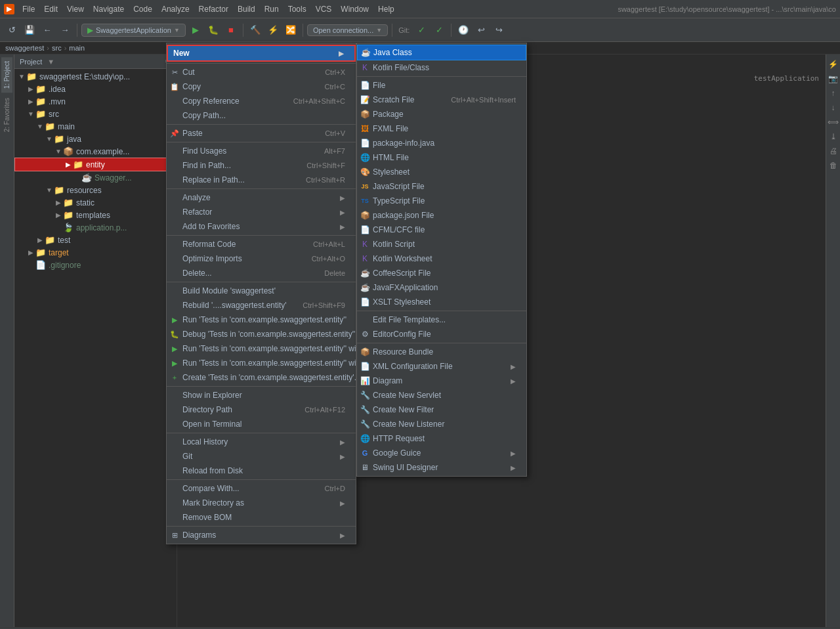  I want to click on submenu-diagram-label: Diagram, so click(387, 381).